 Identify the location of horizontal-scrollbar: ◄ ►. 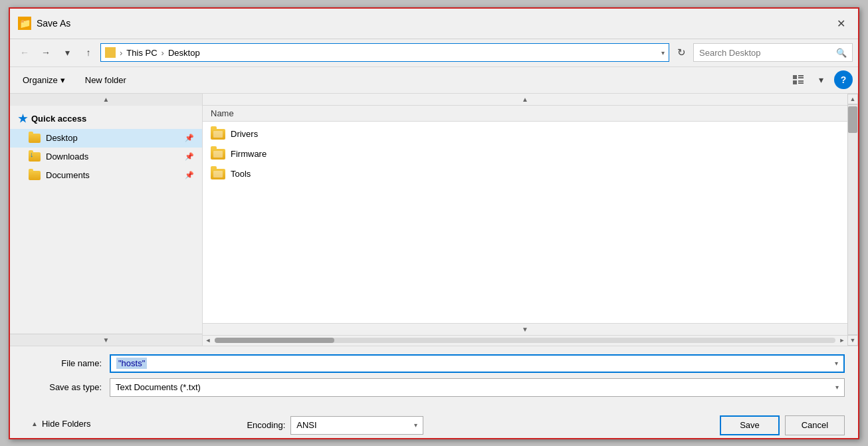
(525, 340).